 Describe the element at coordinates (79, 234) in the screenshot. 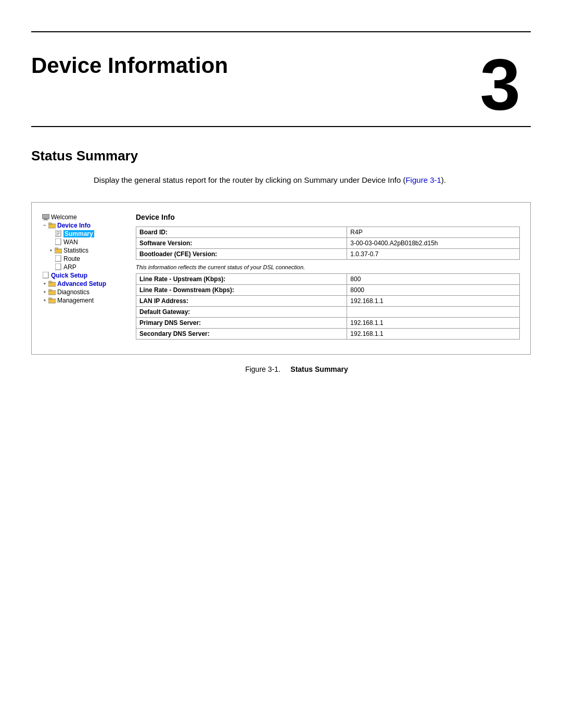

I see `nav-label-summary: Summary` at that location.